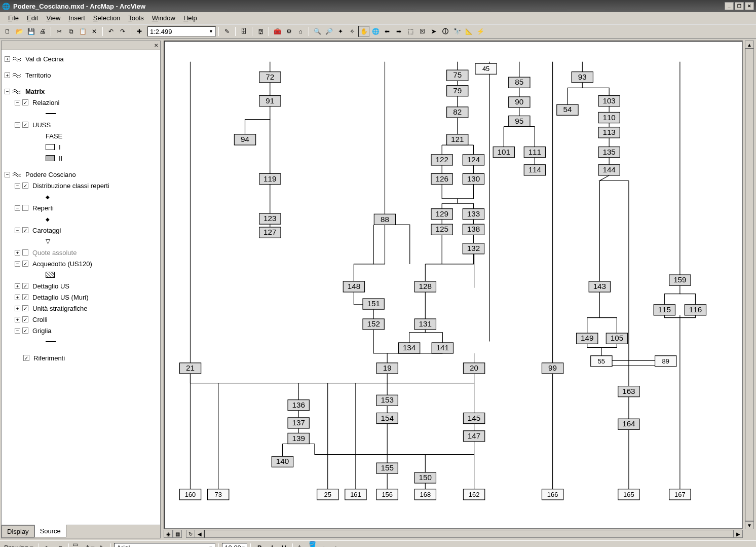 Image resolution: width=756 pixels, height=547 pixels. Describe the element at coordinates (599, 287) in the screenshot. I see `node-143: 143` at that location.